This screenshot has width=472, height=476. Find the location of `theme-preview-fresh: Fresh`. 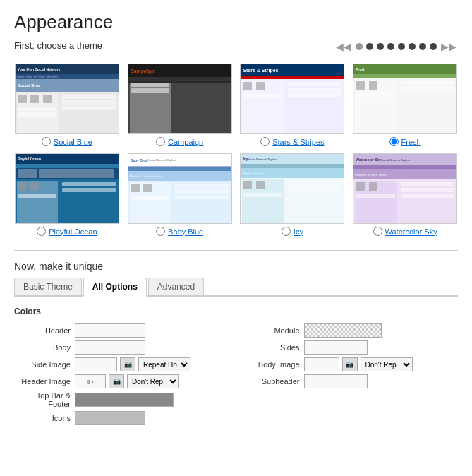

theme-preview-fresh: Fresh is located at coordinates (405, 99).